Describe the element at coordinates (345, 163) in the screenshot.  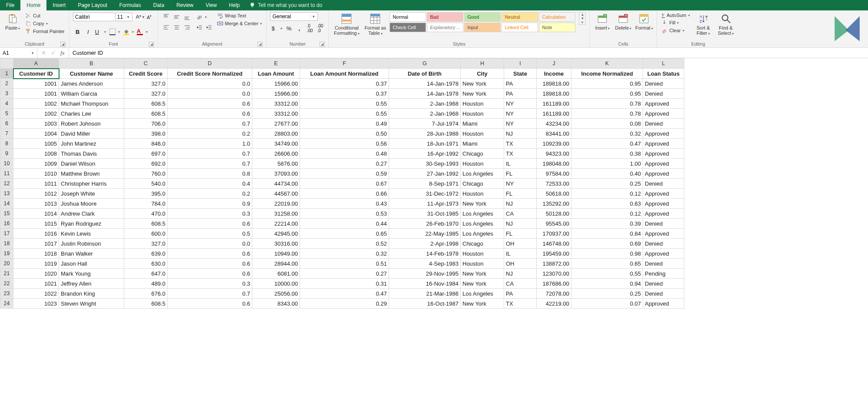
I see `cell: 0.27` at that location.